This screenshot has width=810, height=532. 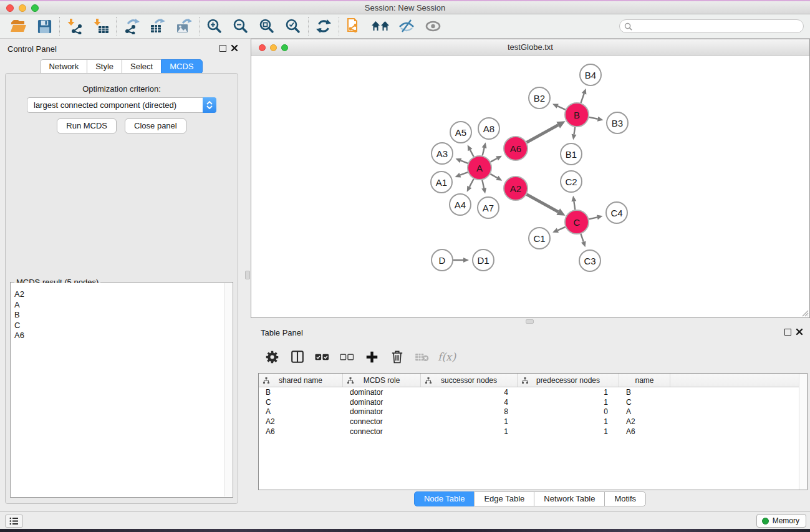 What do you see at coordinates (422, 357) in the screenshot?
I see `delete-column-button` at bounding box center [422, 357].